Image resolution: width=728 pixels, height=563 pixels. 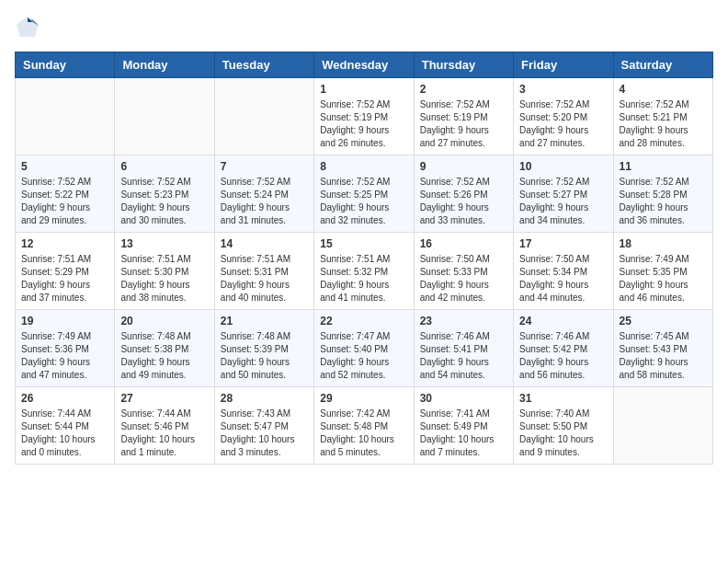 I want to click on calendar-week-row: 26Sunrise: 7:44 AM Sunset: 5:44 PM Dayli…, so click(x=364, y=426).